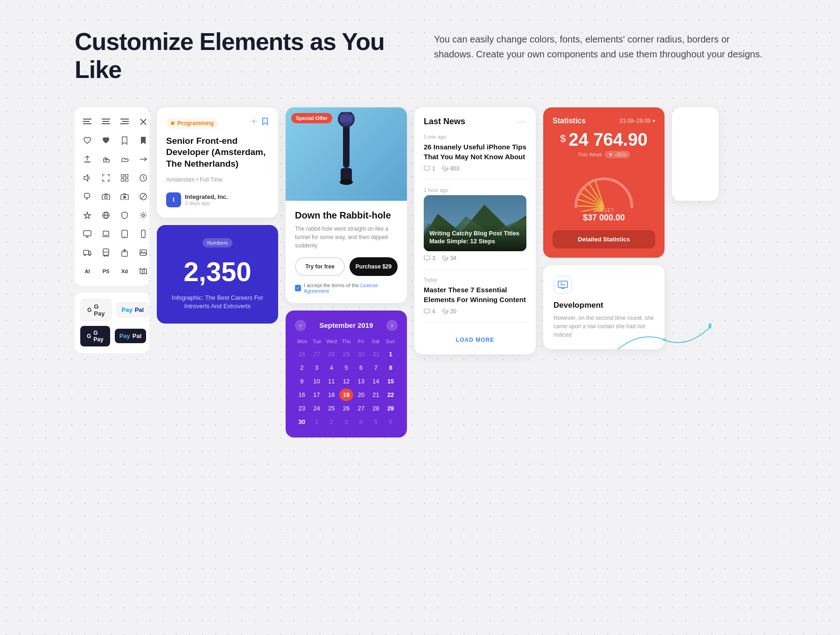  I want to click on cal-day: 17, so click(317, 395).